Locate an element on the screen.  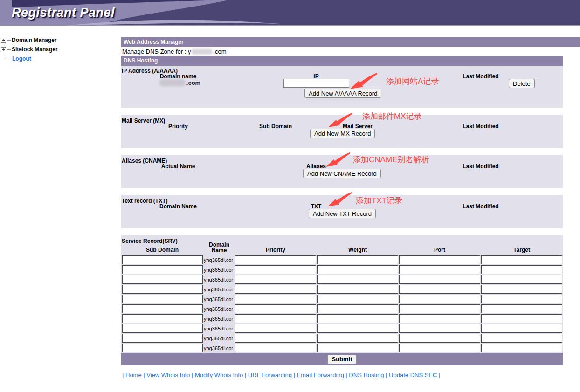
sidebar-item-domain-manager: + Domain Manager is located at coordinates (29, 40).